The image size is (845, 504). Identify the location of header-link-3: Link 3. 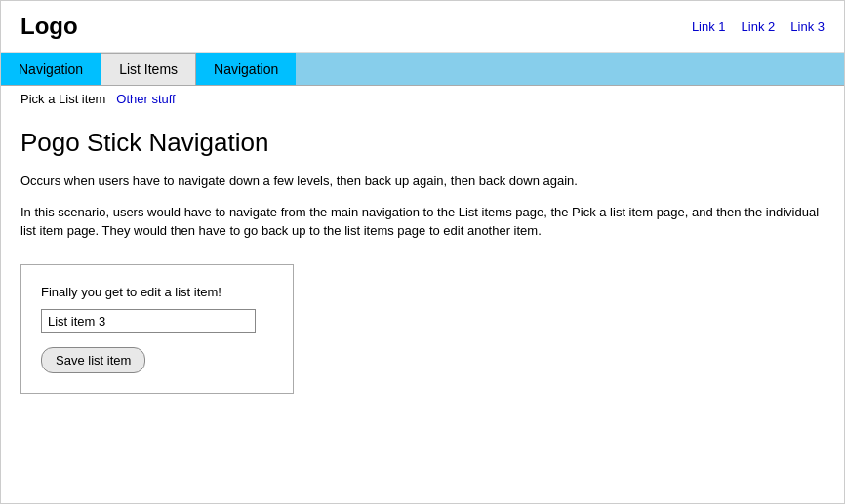
(808, 27).